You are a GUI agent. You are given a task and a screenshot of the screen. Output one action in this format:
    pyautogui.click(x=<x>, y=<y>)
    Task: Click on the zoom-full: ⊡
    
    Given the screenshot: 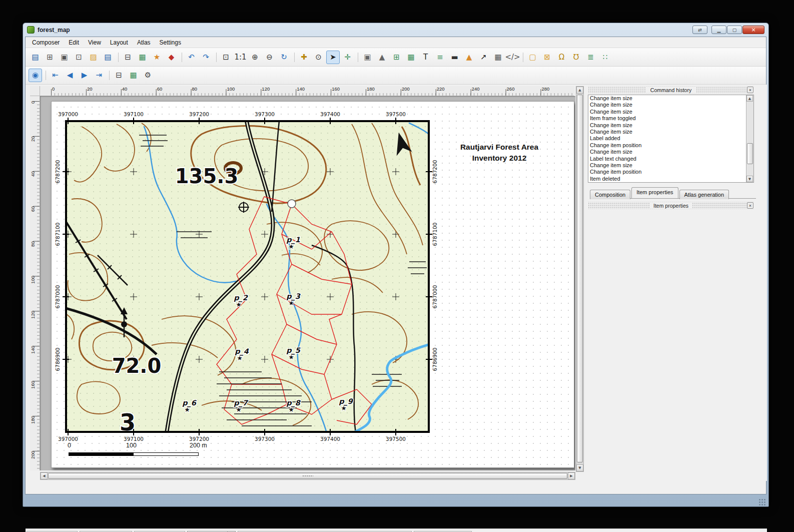 What is the action you would take?
    pyautogui.click(x=226, y=57)
    